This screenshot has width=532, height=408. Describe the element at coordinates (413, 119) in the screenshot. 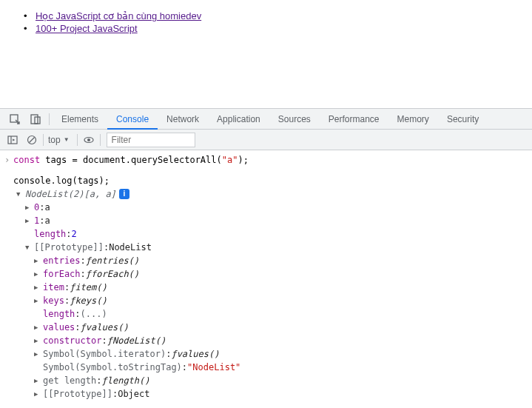

I see `tab-memory: Memory` at that location.